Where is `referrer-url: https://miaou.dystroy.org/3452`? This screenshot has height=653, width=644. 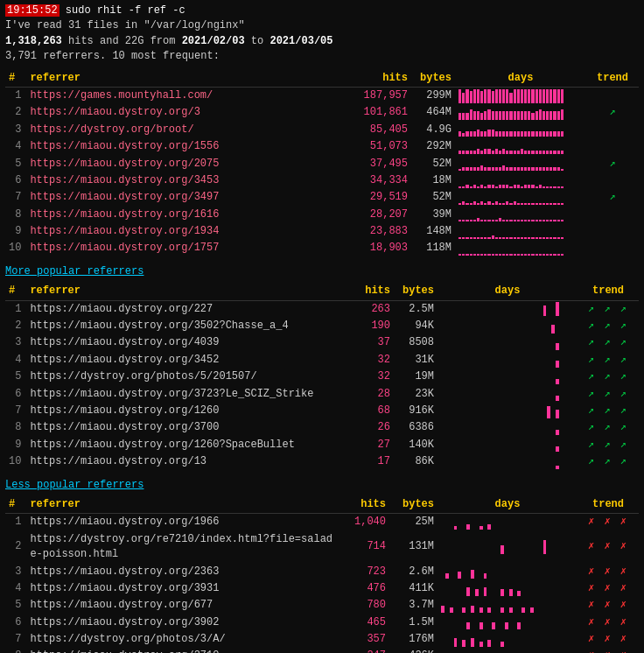
referrer-url: https://miaou.dystroy.org/3452 is located at coordinates (188, 361).